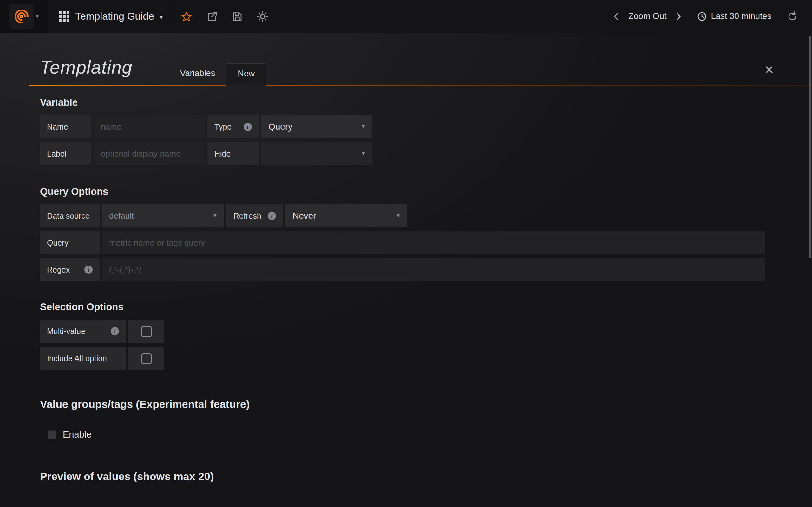 Image resolution: width=812 pixels, height=507 pixels. I want to click on share-icon, so click(212, 16).